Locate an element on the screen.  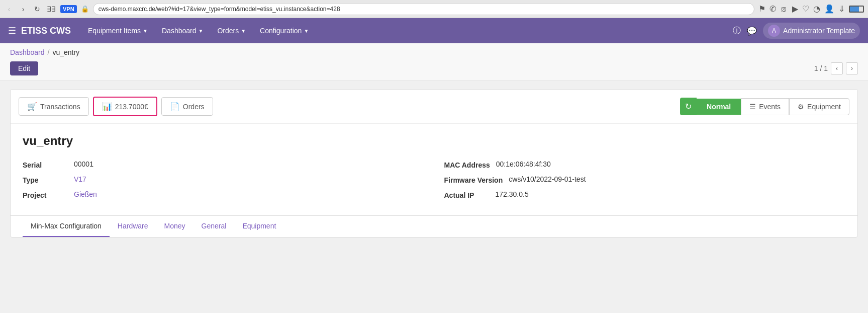
vpn-badge: VPN is located at coordinates (68, 9).